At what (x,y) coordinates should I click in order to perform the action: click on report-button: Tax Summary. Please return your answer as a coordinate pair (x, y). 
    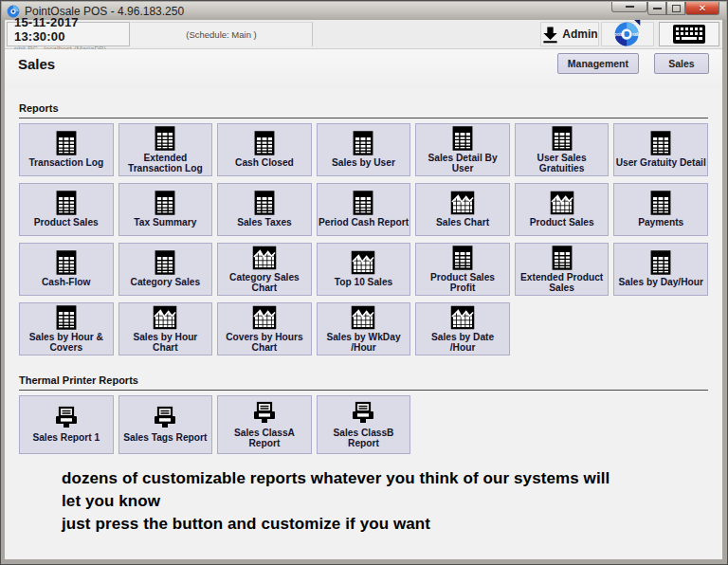
    Looking at the image, I should click on (166, 210).